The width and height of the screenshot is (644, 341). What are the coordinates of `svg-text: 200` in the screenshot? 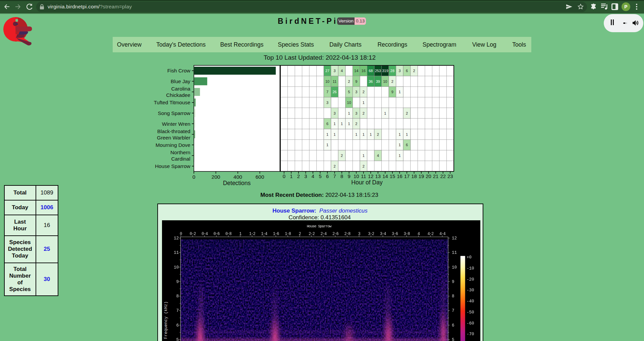 It's located at (216, 177).